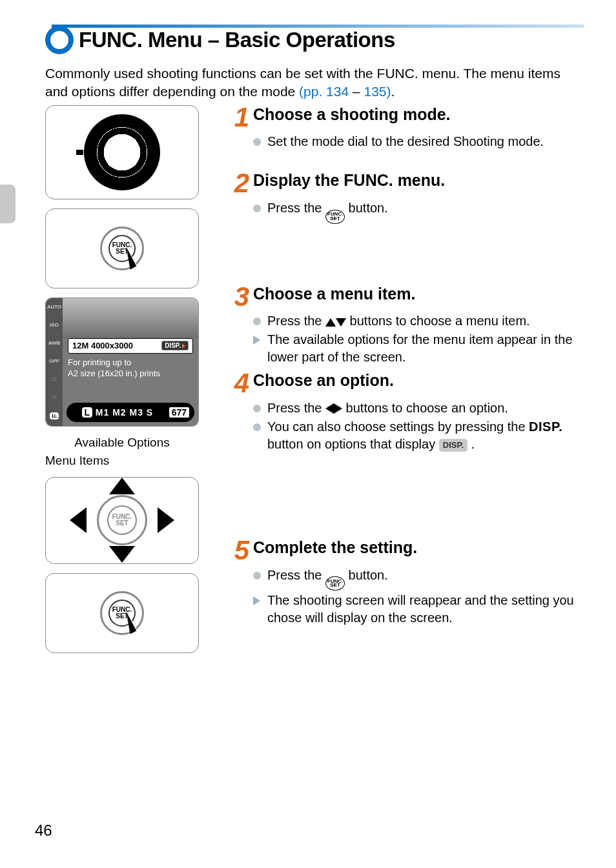 The width and height of the screenshot is (616, 868). What do you see at coordinates (314, 83) in the screenshot?
I see `intro-paragraph: Commonly used shooting functions can be …` at bounding box center [314, 83].